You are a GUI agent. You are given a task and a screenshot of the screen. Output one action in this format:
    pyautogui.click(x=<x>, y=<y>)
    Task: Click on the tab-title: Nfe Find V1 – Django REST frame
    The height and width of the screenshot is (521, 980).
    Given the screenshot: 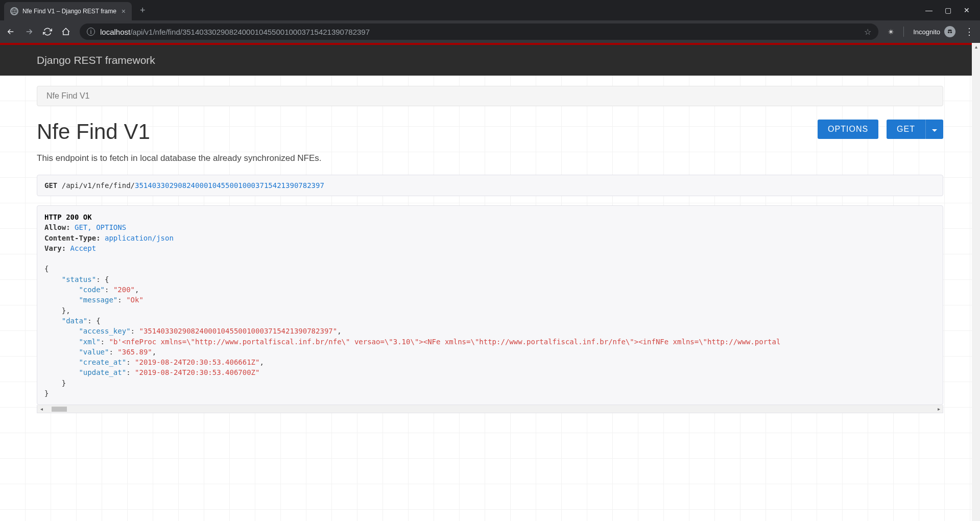 What is the action you would take?
    pyautogui.click(x=70, y=11)
    